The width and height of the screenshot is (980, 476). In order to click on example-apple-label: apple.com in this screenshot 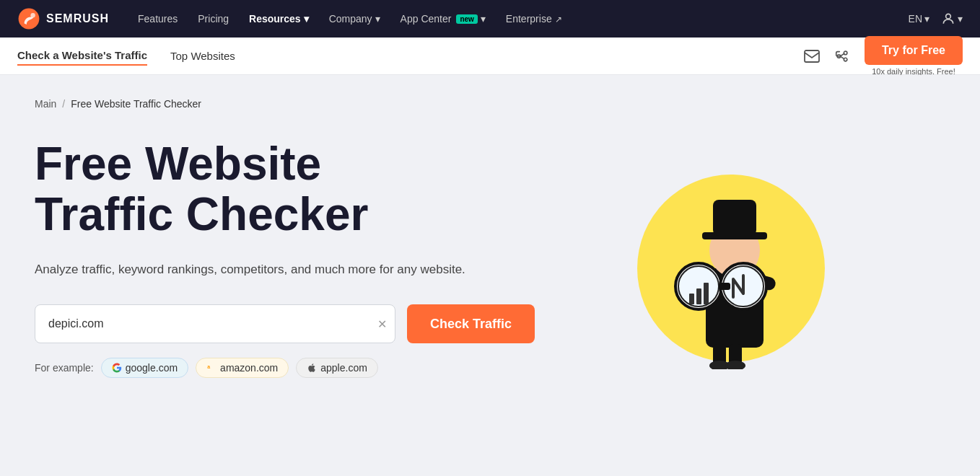, I will do `click(344, 368)`.